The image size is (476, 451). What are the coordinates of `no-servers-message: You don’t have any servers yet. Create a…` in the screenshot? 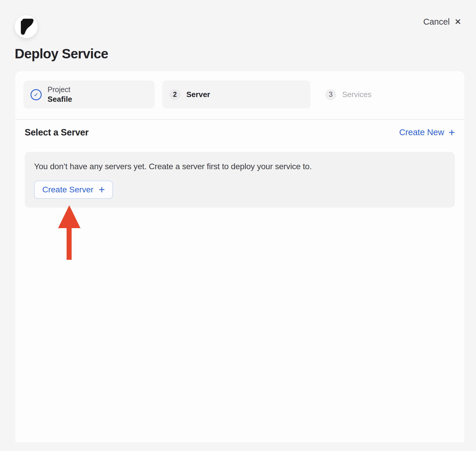 It's located at (240, 167).